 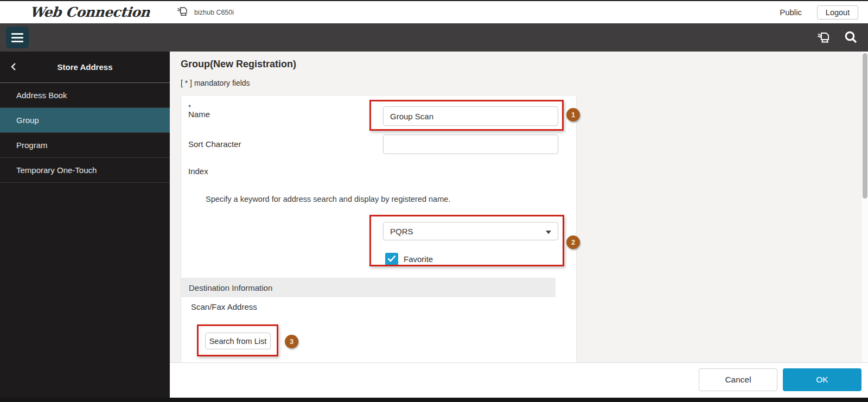 I want to click on annotation-badge-3: 3, so click(x=292, y=342).